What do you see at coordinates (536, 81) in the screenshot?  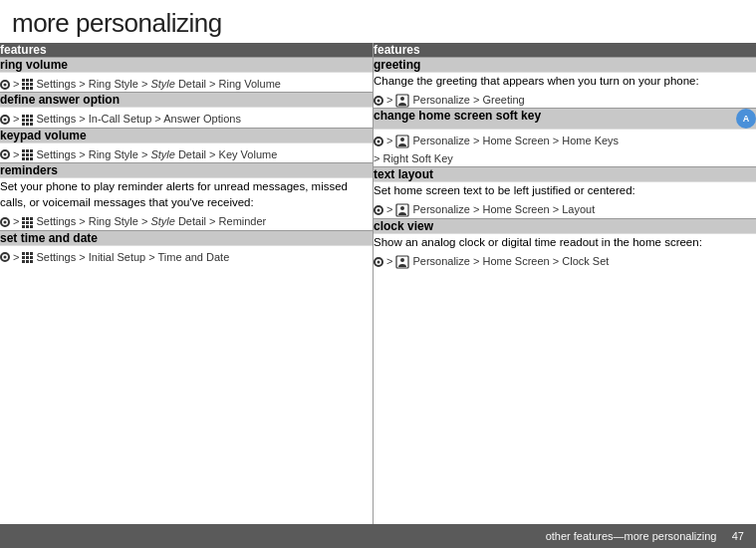 I see `greeting-text: Change the greeting that appears when yo…` at bounding box center [536, 81].